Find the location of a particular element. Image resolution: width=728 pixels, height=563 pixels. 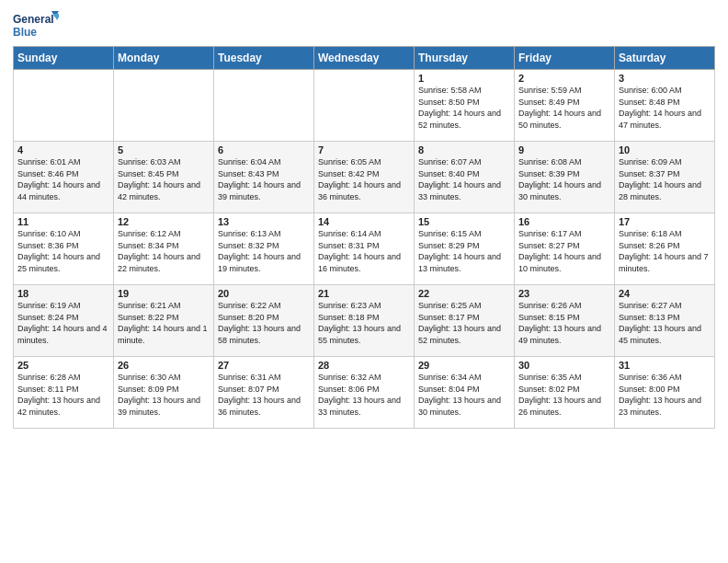

day-number: 4 is located at coordinates (63, 150).